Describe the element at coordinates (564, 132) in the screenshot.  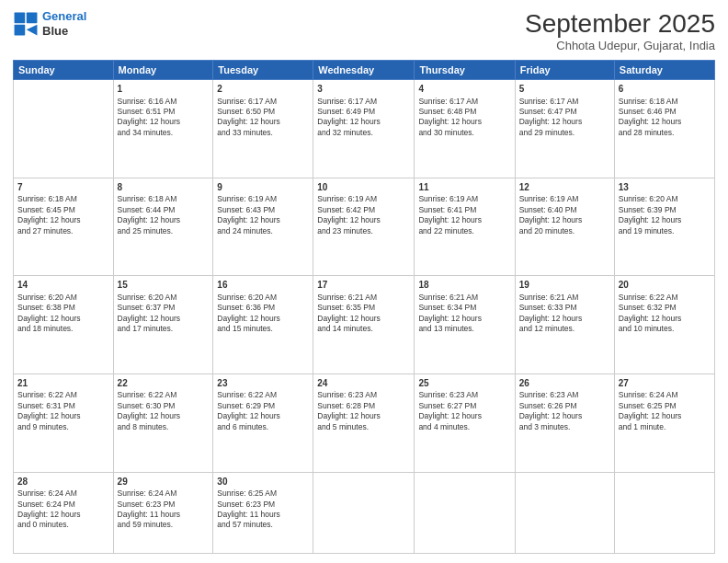
I see `day-info-line: and 29 minutes.` at that location.